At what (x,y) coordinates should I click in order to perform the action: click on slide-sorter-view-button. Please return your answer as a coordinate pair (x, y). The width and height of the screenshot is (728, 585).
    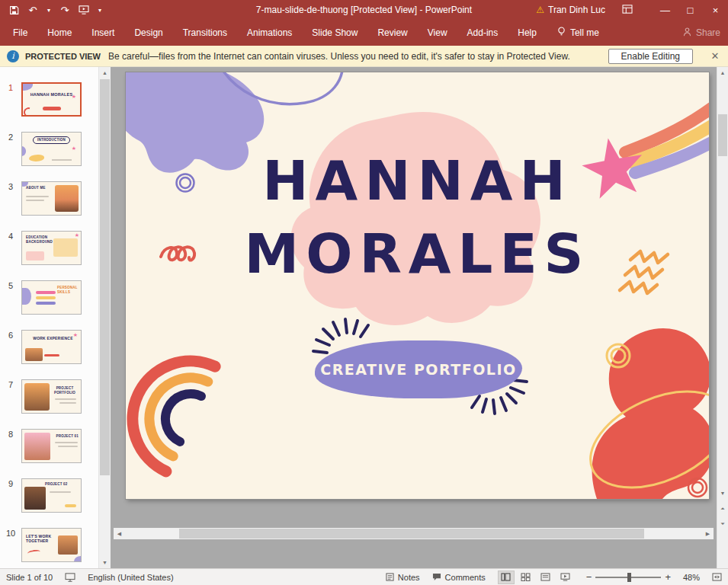
    Looking at the image, I should click on (526, 577).